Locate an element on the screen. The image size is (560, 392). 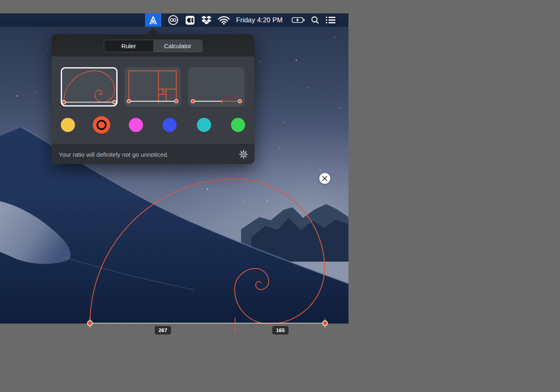
golden-spiral-thumb is located at coordinates (89, 87).